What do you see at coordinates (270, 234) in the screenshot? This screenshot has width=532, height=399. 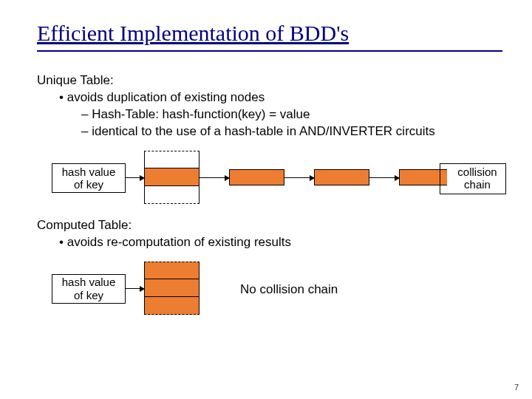 I see `computed-table-block: Computed Table: avoids re-computation of…` at bounding box center [270, 234].